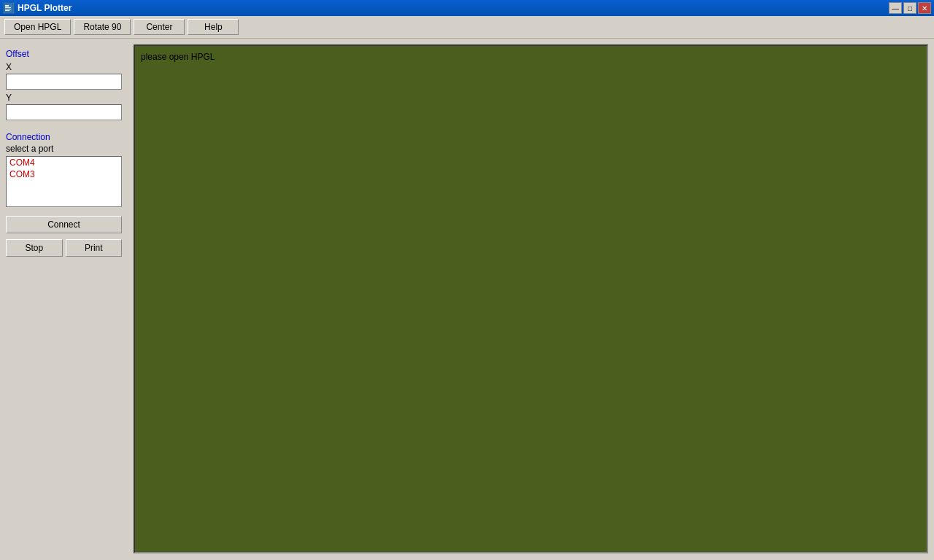  What do you see at coordinates (9, 8) in the screenshot?
I see `app-icon` at bounding box center [9, 8].